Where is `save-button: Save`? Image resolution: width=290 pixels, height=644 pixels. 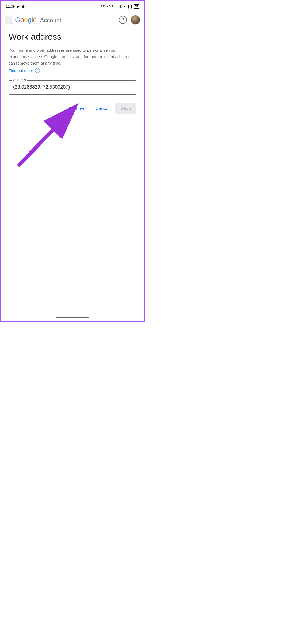
save-button: Save is located at coordinates (126, 109).